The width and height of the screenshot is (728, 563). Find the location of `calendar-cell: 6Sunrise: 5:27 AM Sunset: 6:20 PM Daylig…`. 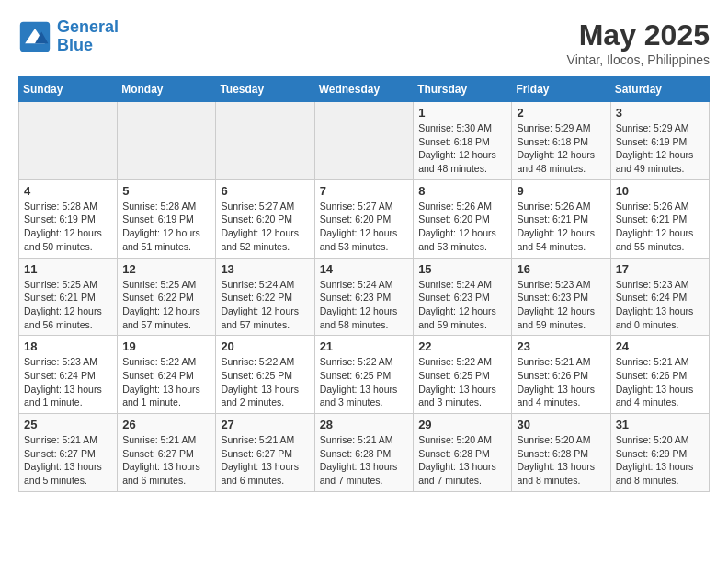

calendar-cell: 6Sunrise: 5:27 AM Sunset: 6:20 PM Daylig… is located at coordinates (265, 219).